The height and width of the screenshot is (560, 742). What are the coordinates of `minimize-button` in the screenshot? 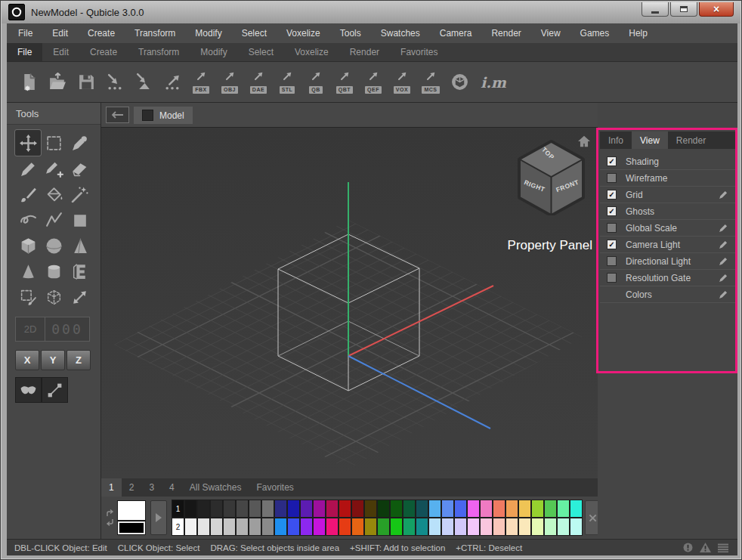 It's located at (655, 9).